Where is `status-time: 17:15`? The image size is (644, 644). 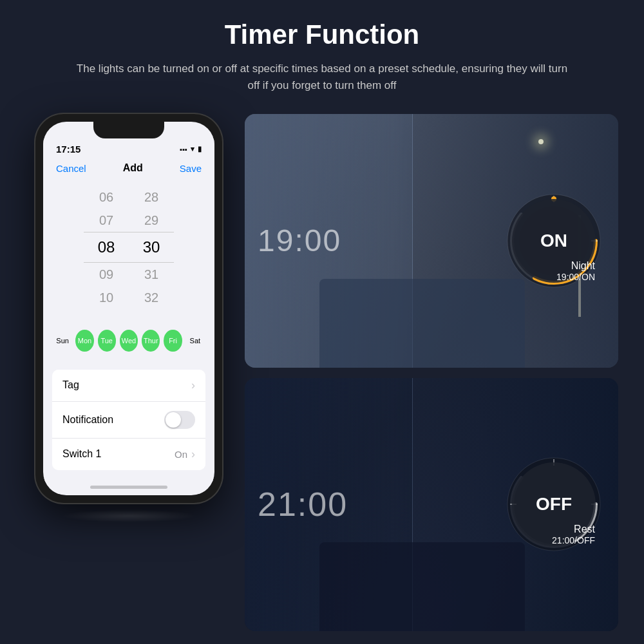
status-time: 17:15 is located at coordinates (68, 149).